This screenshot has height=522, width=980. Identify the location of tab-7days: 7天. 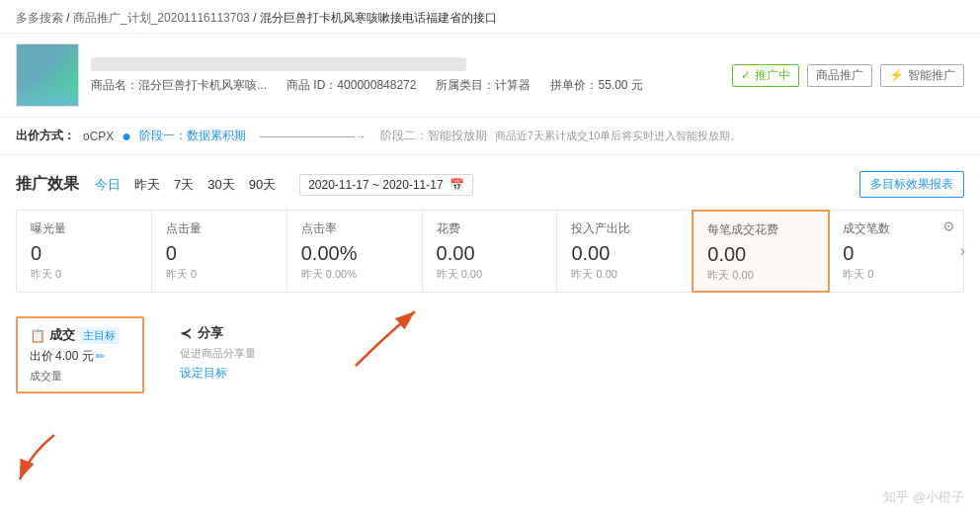
(184, 185).